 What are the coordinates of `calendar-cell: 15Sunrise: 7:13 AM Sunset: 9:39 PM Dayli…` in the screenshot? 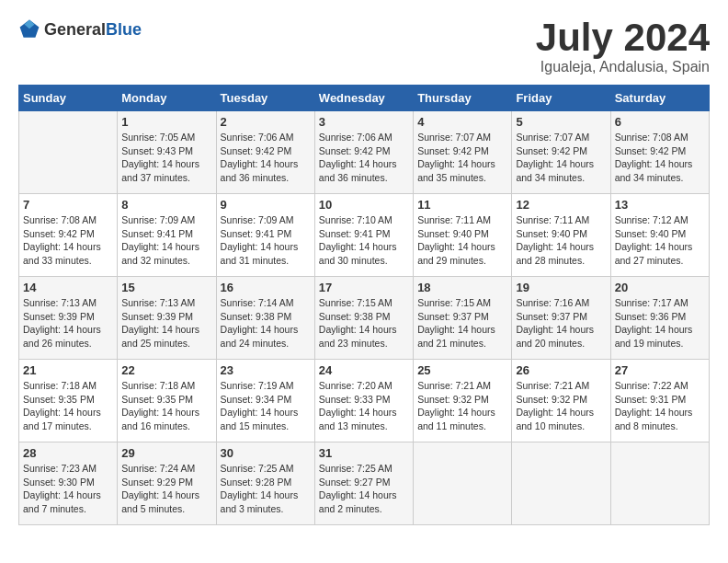 It's located at (167, 318).